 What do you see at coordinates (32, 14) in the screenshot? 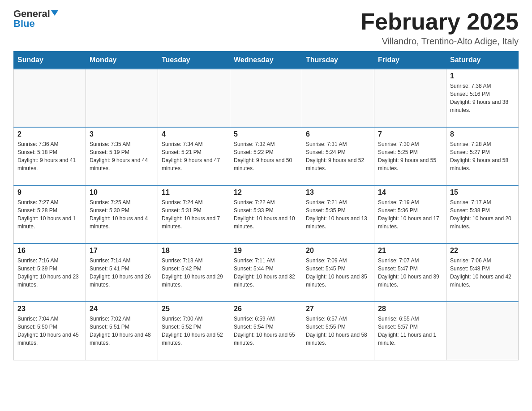
I see `logo-general-text: General` at bounding box center [32, 14].